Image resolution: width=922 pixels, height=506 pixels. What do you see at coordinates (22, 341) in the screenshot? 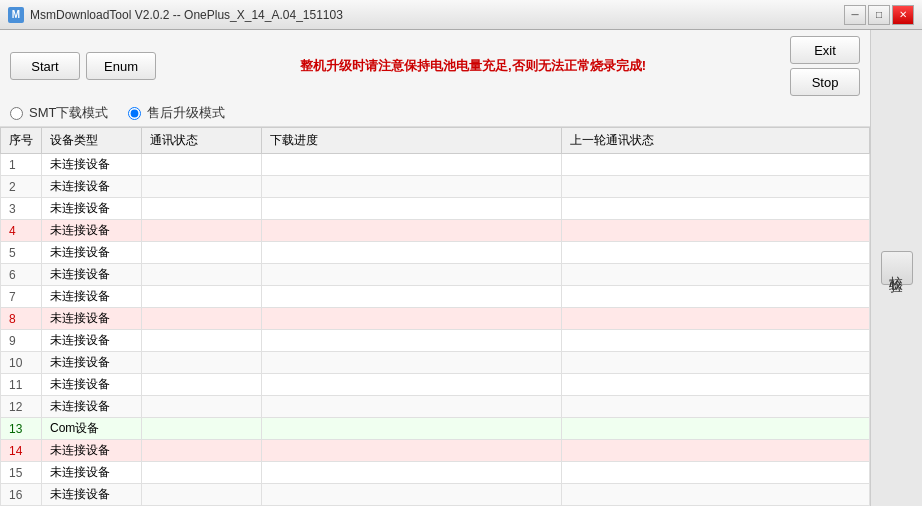
I see `cell-id: 9` at bounding box center [22, 341].